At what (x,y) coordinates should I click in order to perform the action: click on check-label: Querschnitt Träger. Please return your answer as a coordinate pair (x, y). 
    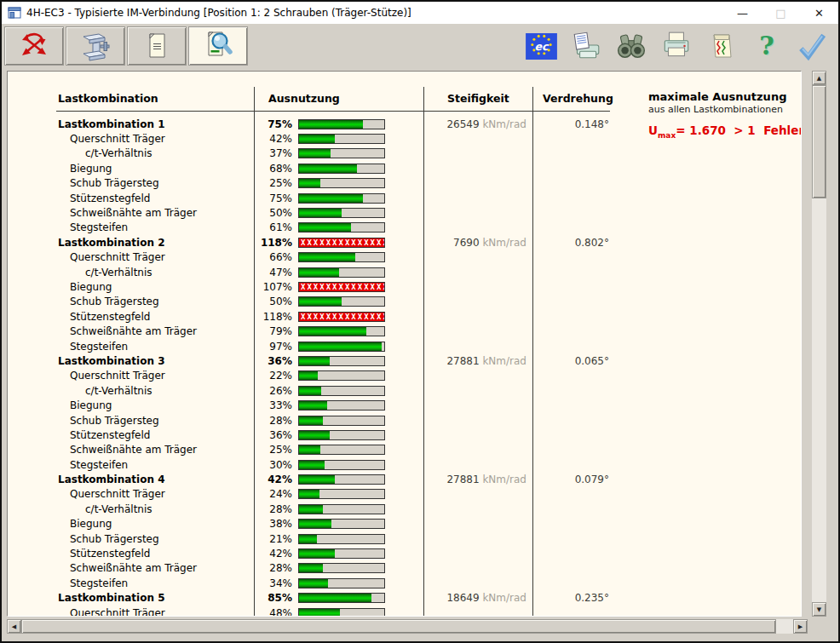
    Looking at the image, I should click on (155, 139).